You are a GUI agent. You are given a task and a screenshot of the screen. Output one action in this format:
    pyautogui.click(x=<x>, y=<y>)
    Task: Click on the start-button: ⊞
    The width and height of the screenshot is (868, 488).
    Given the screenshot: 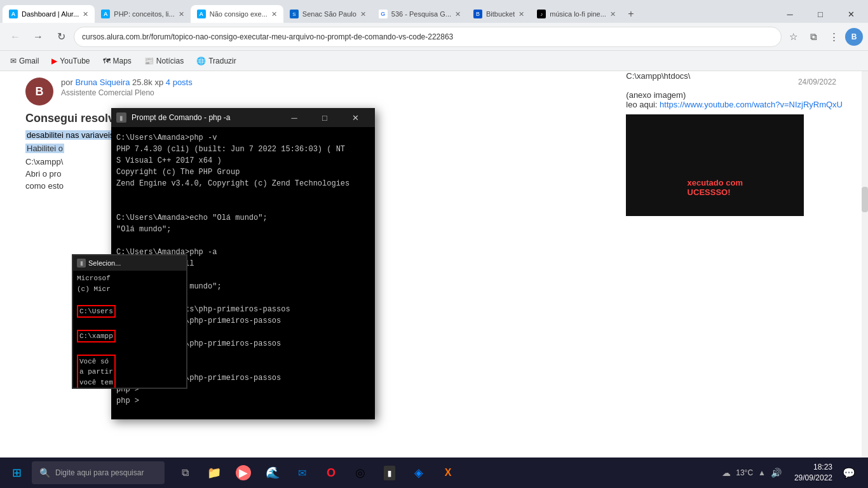 What is the action you would take?
    pyautogui.click(x=17, y=473)
    